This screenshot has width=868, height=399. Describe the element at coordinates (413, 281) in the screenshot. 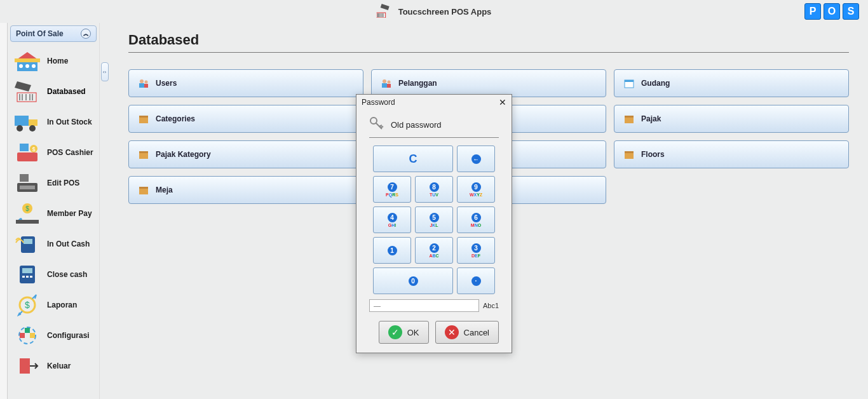

I see `key-0: 0` at that location.